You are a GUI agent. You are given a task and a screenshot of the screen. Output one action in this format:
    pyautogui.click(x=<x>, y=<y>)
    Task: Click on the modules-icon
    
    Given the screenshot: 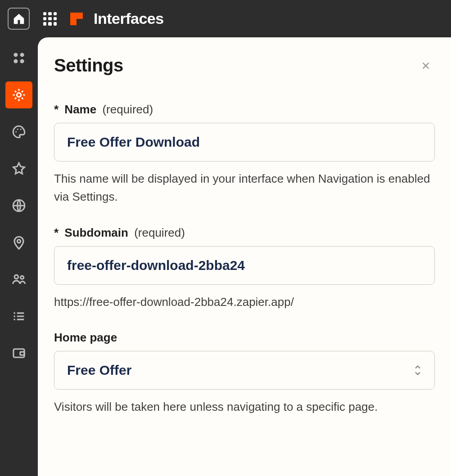 What is the action you would take?
    pyautogui.click(x=19, y=58)
    